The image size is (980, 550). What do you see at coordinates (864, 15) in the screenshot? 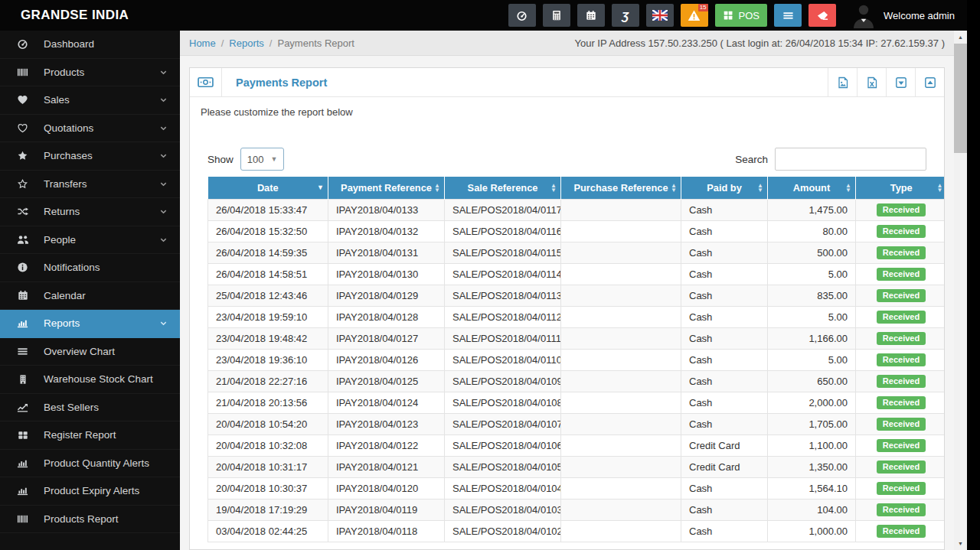
I see `user-avatar` at bounding box center [864, 15].